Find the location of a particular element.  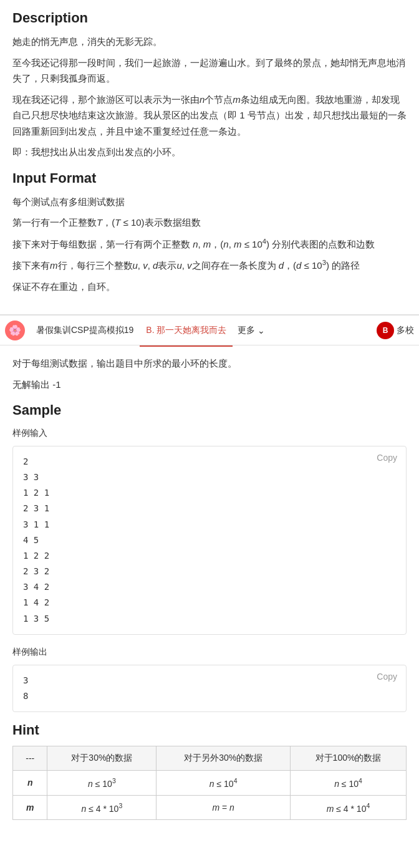

input-line-1: 每个测试点有多组测试数据 is located at coordinates (210, 202).